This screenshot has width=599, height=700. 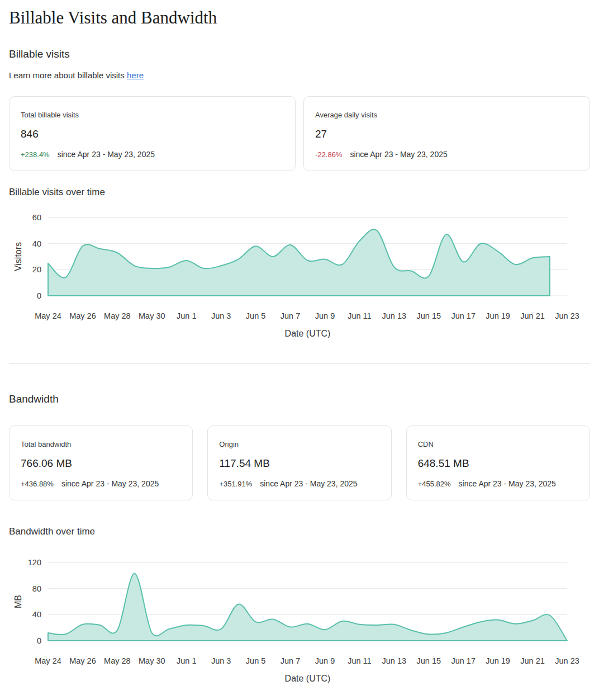 I want to click on billable-visits-heading: Billable visits, so click(x=300, y=54).